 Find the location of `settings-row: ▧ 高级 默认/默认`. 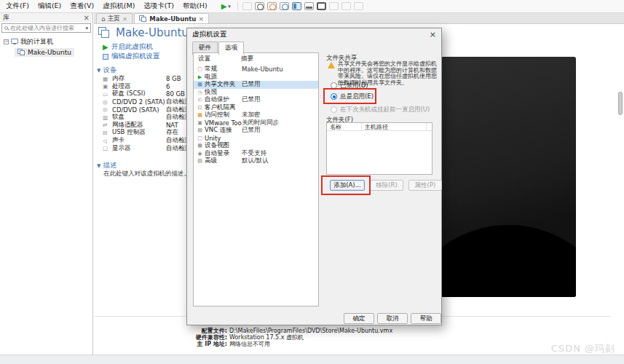

settings-row: ▧ 高级 默认/默认 is located at coordinates (256, 162).